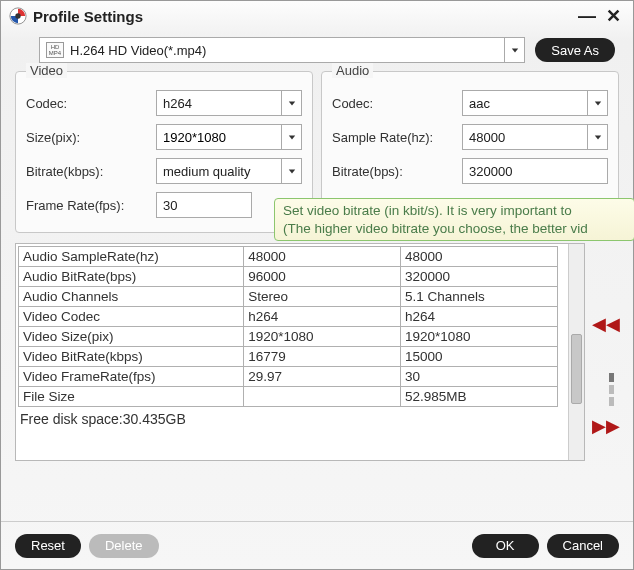  Describe the element at coordinates (612, 390) in the screenshot. I see `page-indicator` at that location.